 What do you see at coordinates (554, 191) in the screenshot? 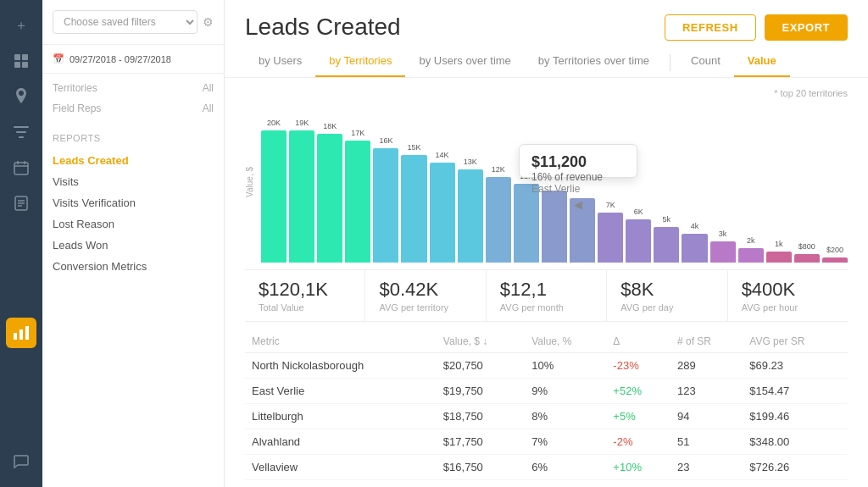
I see `bar-group: $11,200 16% of revenue East Verlie ◀` at bounding box center [554, 191].